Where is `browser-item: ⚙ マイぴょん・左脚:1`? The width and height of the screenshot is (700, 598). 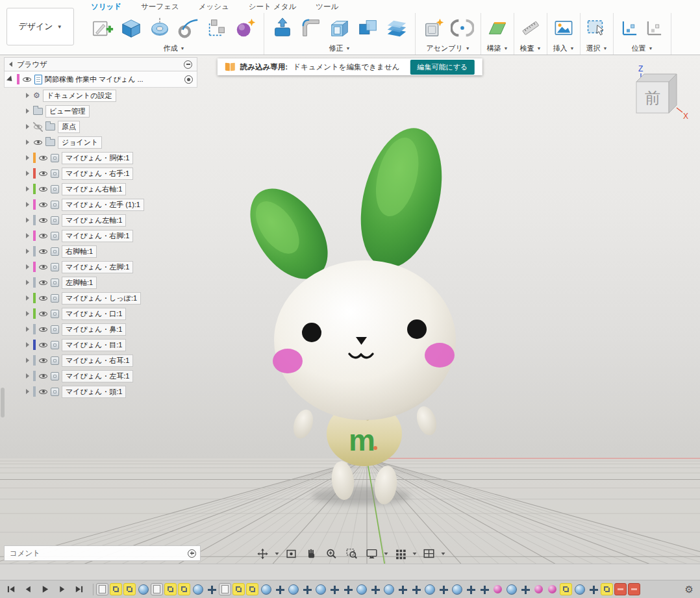 browser-item: ⚙ マイぴょん・左脚:1 is located at coordinates (101, 267).